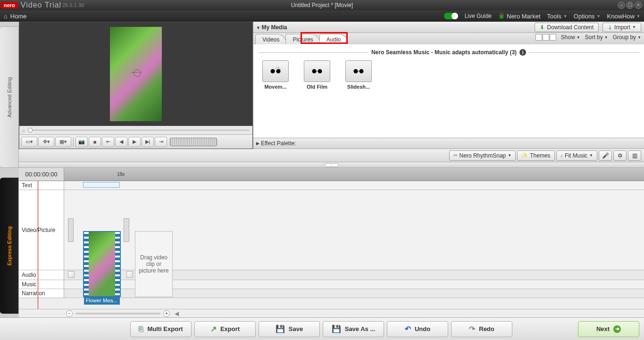 This screenshot has height=340, width=644. What do you see at coordinates (336, 329) in the screenshot?
I see `save-as-icon: 💾` at bounding box center [336, 329].